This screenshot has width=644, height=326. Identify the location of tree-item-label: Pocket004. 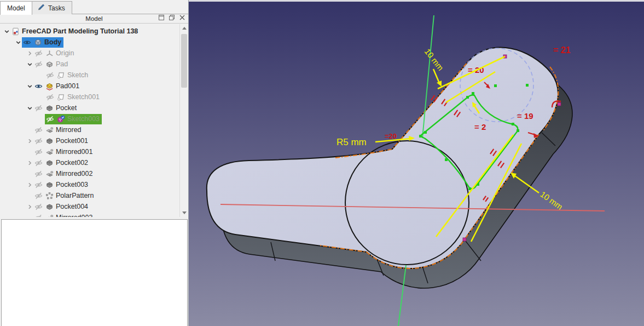
(72, 207).